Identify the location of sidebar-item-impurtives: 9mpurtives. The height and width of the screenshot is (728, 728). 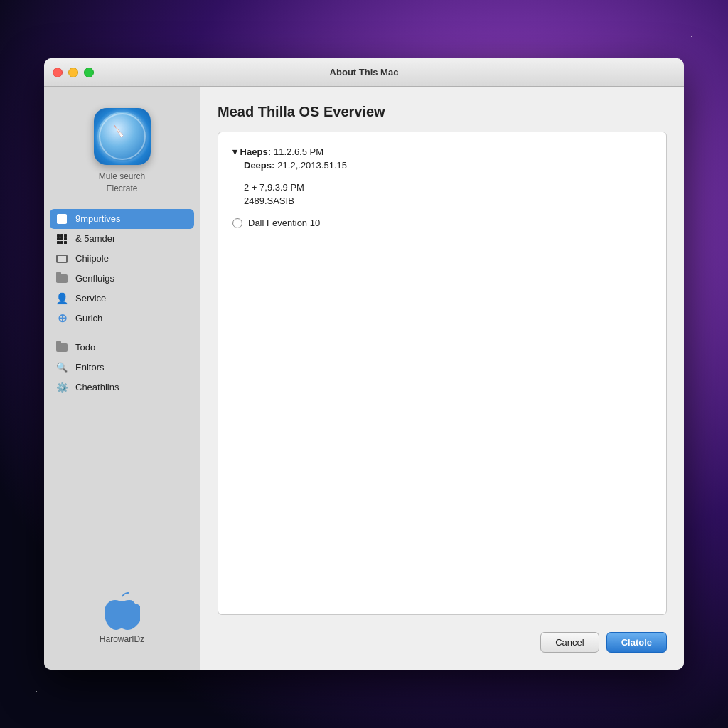
(122, 219).